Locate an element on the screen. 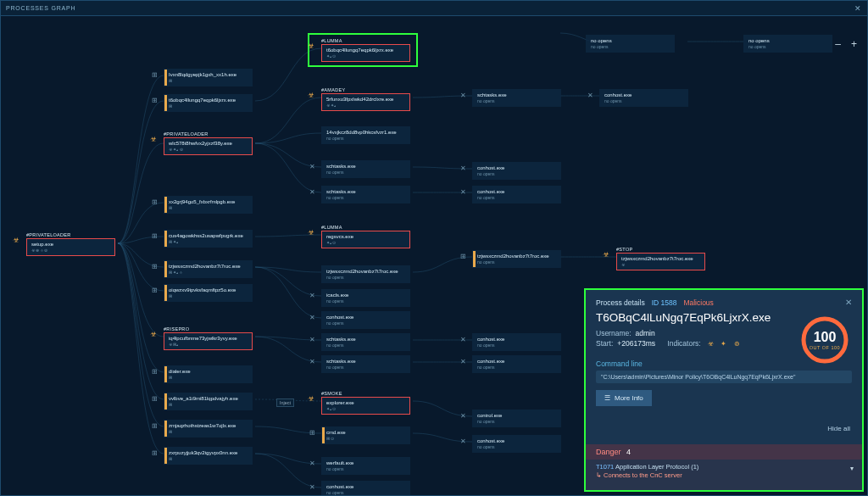  details-title: Process details is located at coordinates (620, 303).